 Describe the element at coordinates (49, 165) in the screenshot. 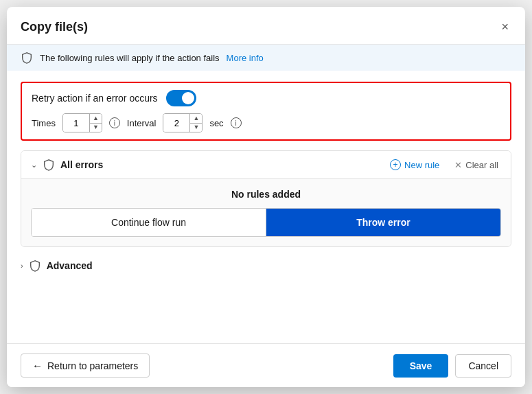

I see `shield-icon-errors` at that location.